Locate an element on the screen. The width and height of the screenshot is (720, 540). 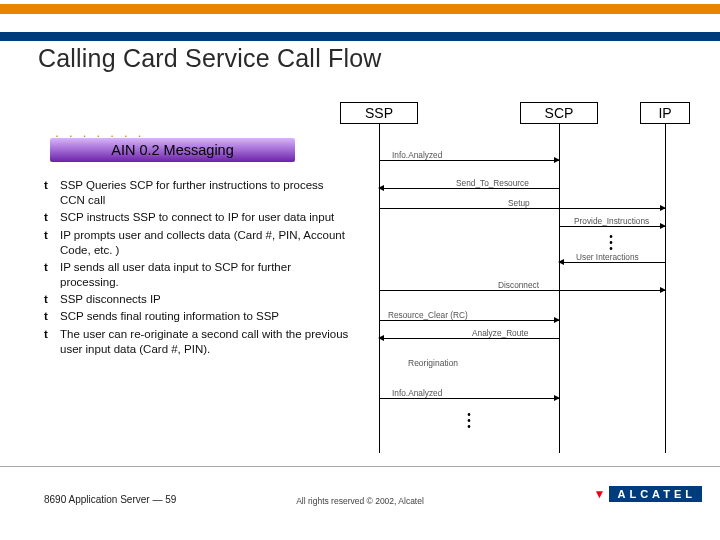
logo-text: ALCATEL is located at coordinates (656, 494).